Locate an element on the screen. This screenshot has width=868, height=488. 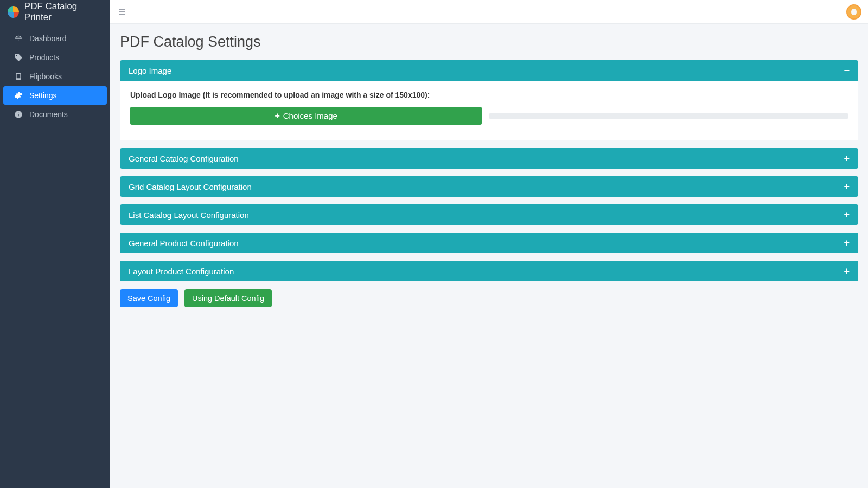
panel-grid-layout: Grid Catalog Layout Configuration + is located at coordinates (489, 187).